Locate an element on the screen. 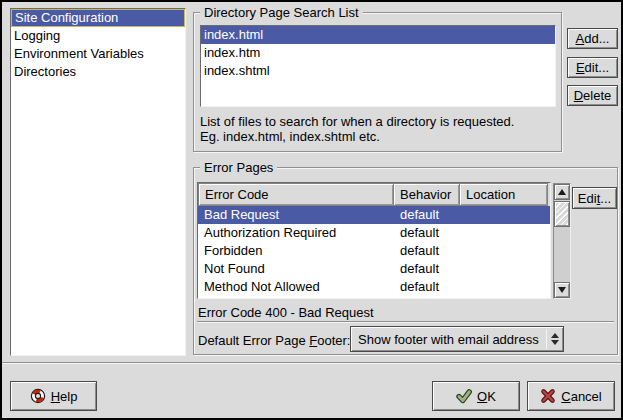  table-row-authorization-required: Authorization Required default is located at coordinates (374, 233).